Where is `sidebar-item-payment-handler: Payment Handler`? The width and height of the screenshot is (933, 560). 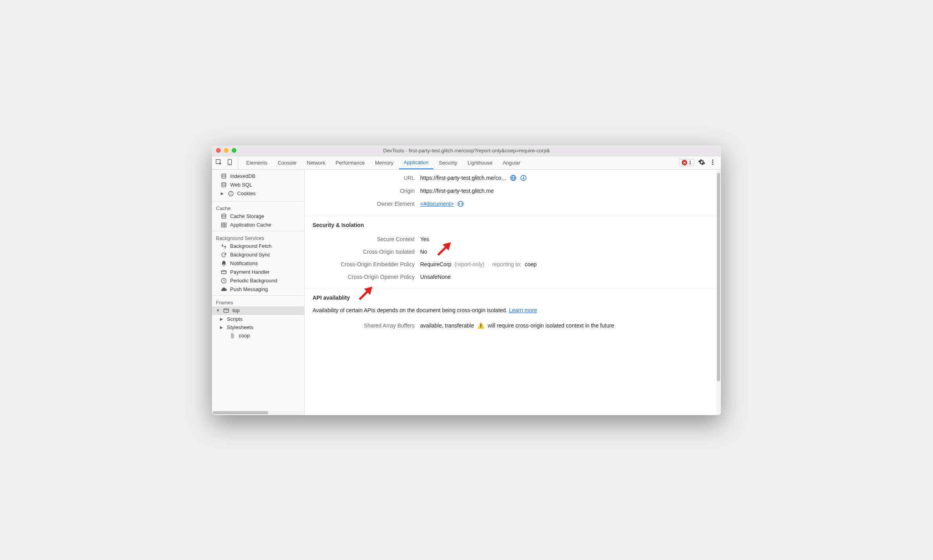
sidebar-item-payment-handler: Payment Handler is located at coordinates (258, 272).